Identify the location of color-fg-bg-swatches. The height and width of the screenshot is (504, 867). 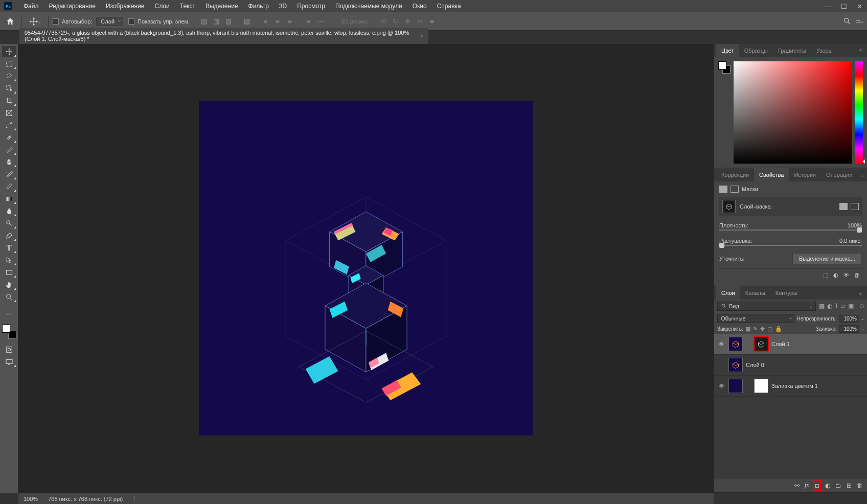
(724, 67).